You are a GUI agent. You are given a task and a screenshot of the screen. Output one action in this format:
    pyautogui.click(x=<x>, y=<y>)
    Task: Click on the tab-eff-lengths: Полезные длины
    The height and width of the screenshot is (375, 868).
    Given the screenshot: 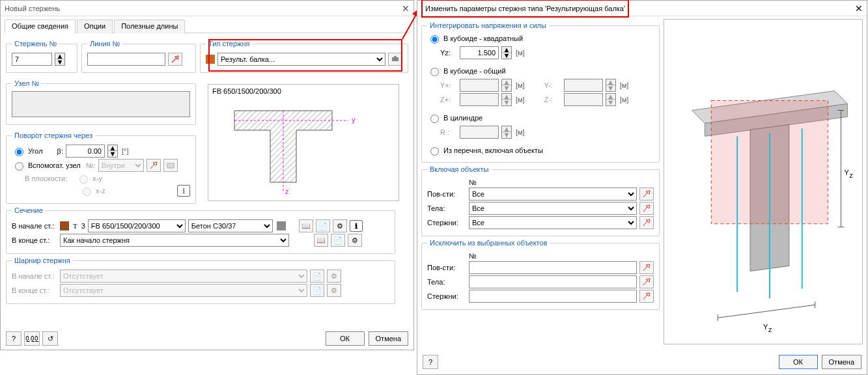 What is the action you would take?
    pyautogui.click(x=150, y=26)
    